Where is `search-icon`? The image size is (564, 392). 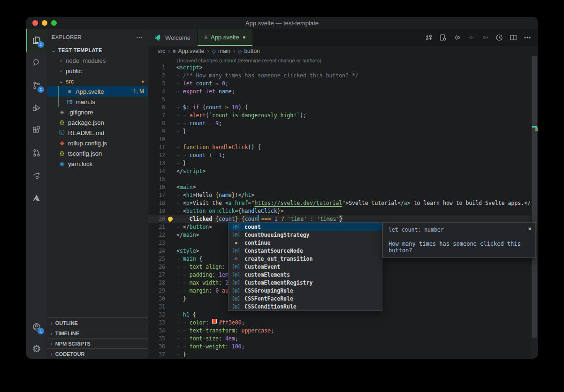 search-icon is located at coordinates (37, 63).